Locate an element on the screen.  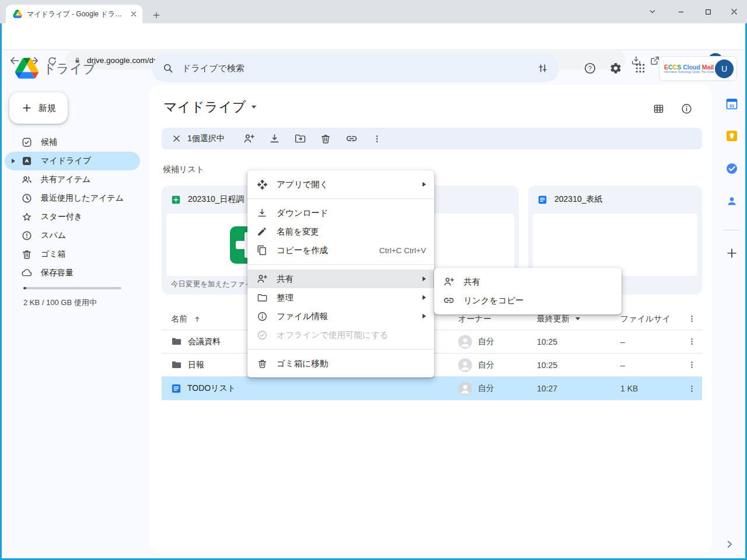
new-button: 新規 is located at coordinates (39, 108).